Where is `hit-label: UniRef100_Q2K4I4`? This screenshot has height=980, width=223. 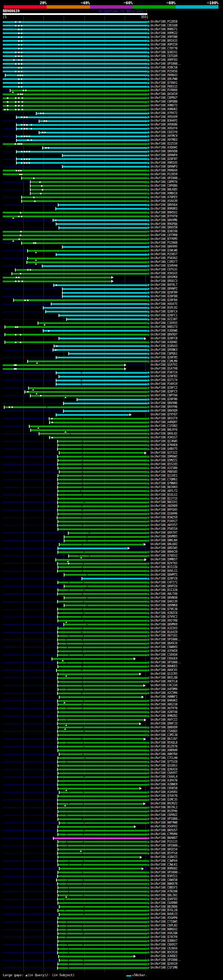
hit-label: UniRef100_Q2K4I4 is located at coordinates (164, 770).